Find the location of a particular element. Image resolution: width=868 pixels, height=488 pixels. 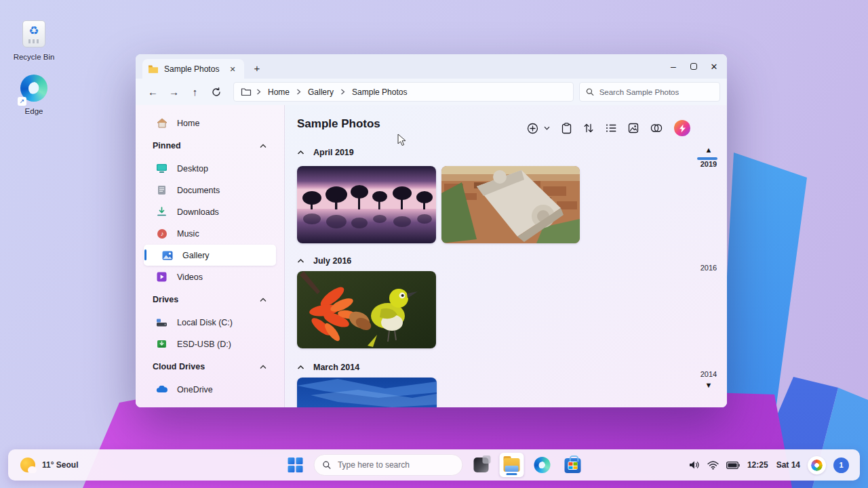

sidebar-item-label: OneDrive is located at coordinates (195, 390).